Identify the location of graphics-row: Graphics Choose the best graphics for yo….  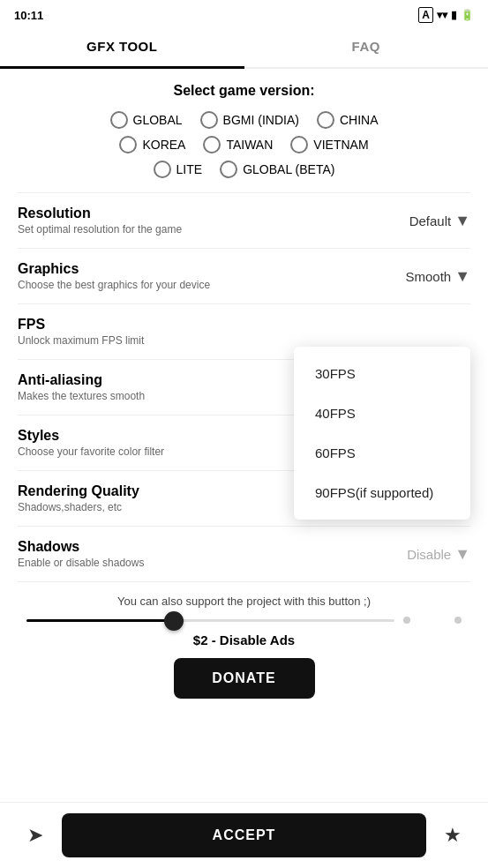
(244, 275).